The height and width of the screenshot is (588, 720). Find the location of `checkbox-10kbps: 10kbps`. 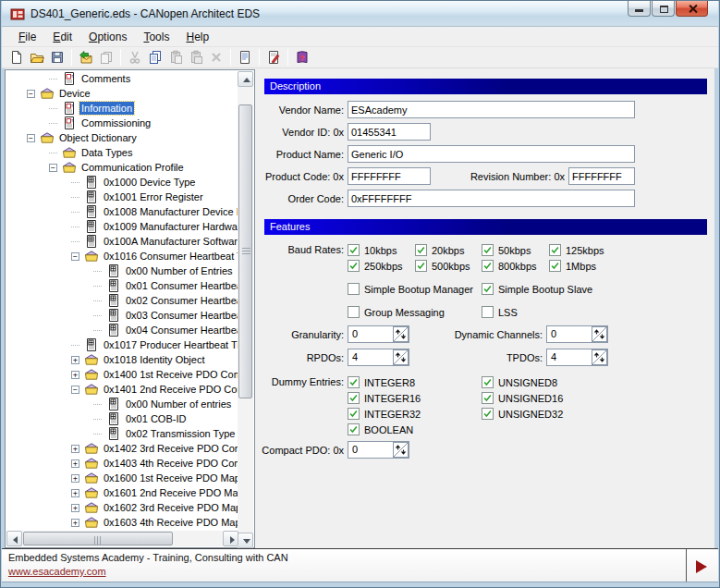

checkbox-10kbps: 10kbps is located at coordinates (381, 250).